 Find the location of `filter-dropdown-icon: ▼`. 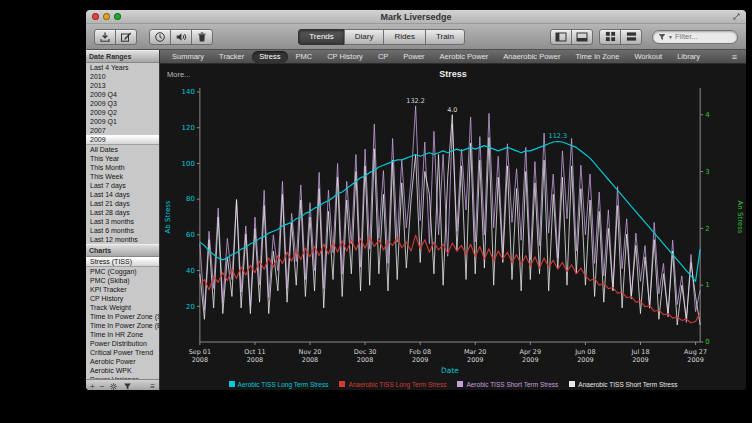

filter-dropdown-icon: ▼ is located at coordinates (670, 37).